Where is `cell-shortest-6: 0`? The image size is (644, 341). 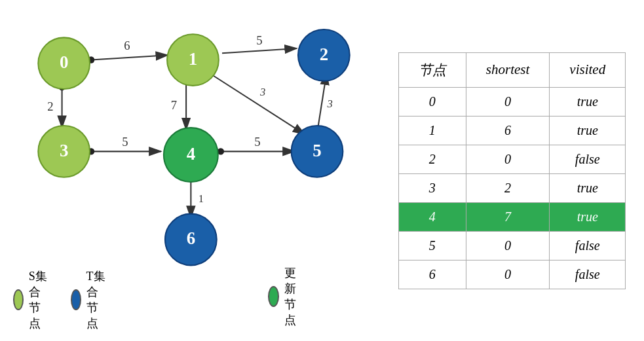
cell-shortest-6: 0 is located at coordinates (508, 274).